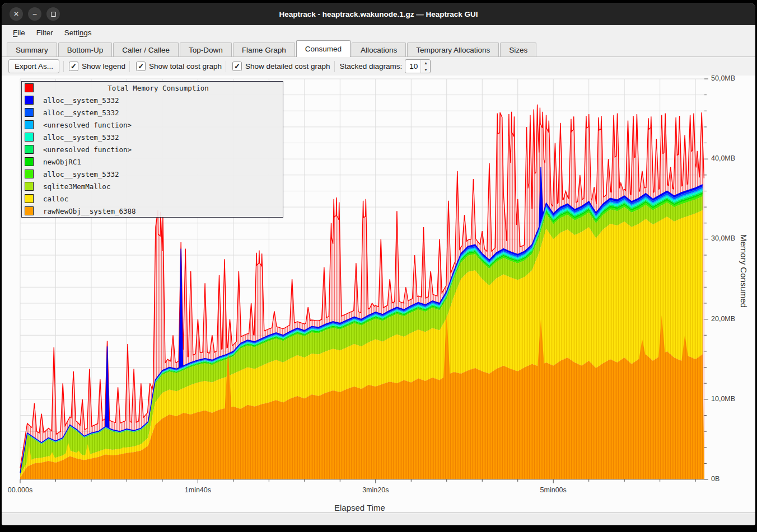 This screenshot has height=532, width=757. I want to click on tab: Sizes, so click(518, 49).